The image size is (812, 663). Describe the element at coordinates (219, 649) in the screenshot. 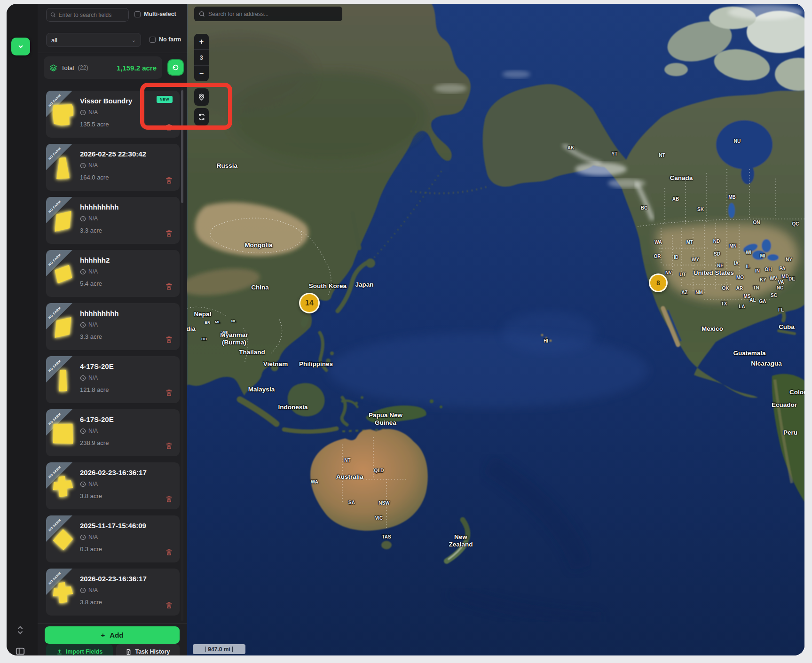

I see `scale-label: 947.0 mi` at that location.